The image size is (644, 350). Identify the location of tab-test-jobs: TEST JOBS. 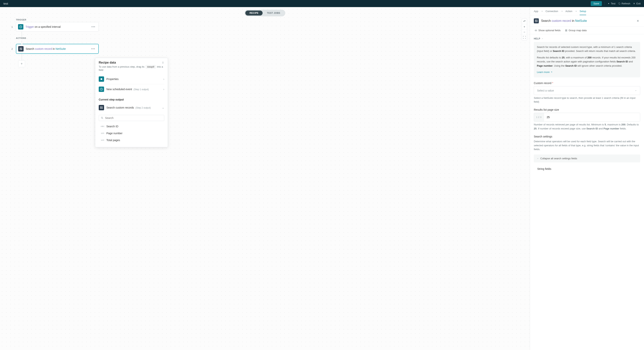
(274, 13).